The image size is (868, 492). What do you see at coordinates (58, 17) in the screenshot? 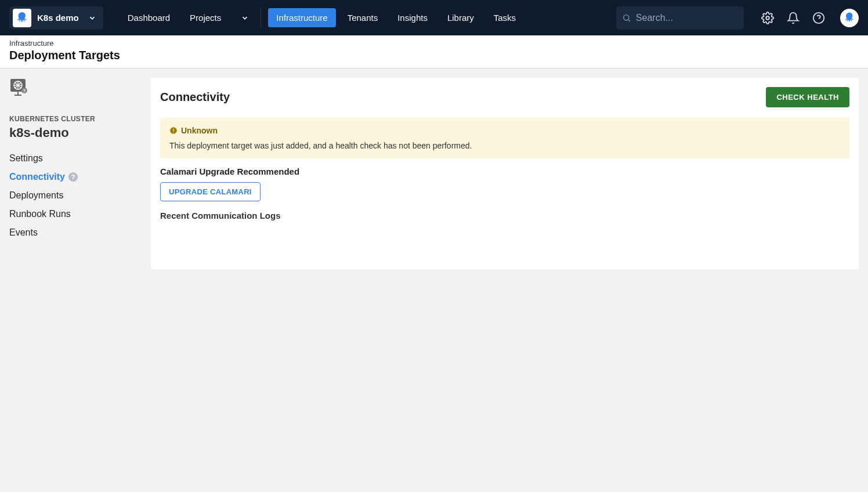
I see `space-name: K8s demo` at bounding box center [58, 17].